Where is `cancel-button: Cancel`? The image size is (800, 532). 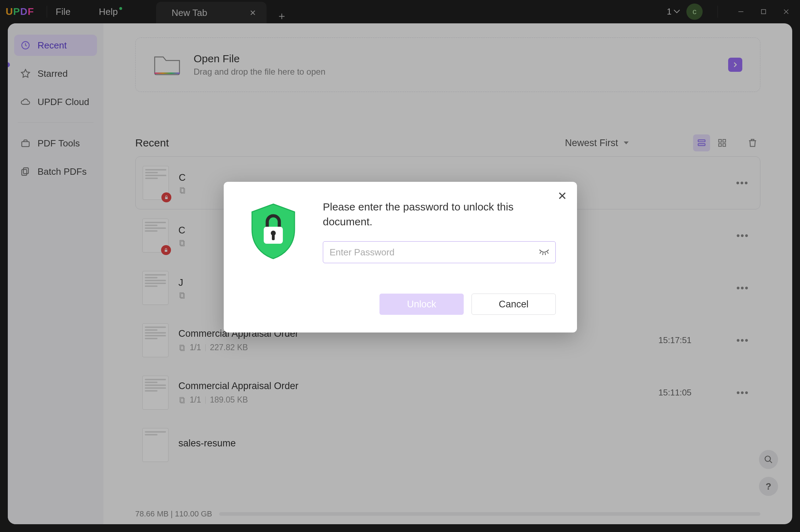
cancel-button: Cancel is located at coordinates (514, 304).